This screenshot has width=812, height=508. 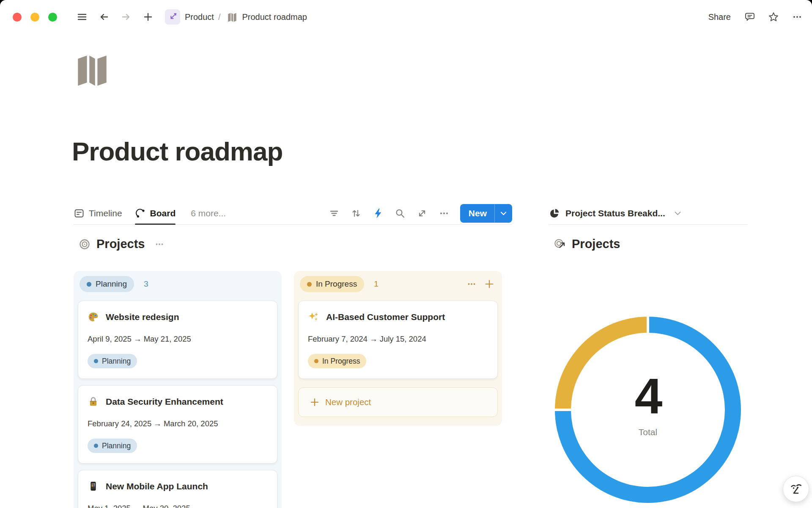 I want to click on page-title: Product roadmap, so click(x=177, y=152).